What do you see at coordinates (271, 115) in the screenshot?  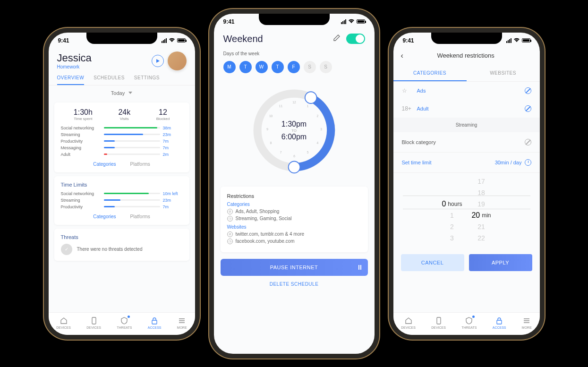 I see `svg-text: 10` at bounding box center [271, 115].